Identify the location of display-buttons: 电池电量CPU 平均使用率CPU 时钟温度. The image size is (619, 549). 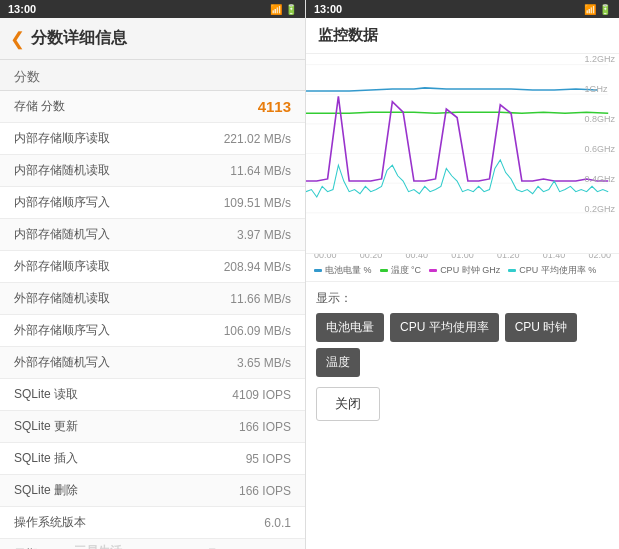
(462, 345).